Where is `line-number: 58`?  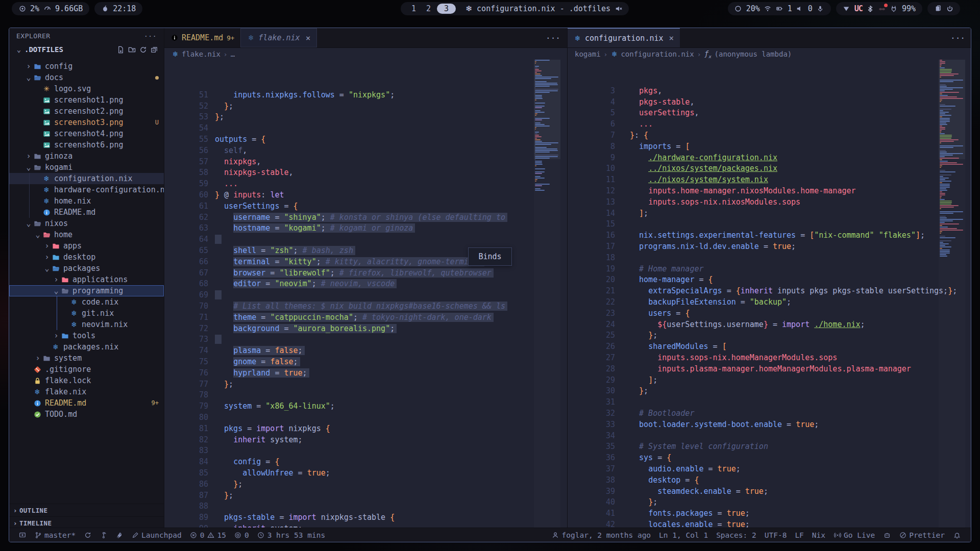 line-number: 58 is located at coordinates (190, 172).